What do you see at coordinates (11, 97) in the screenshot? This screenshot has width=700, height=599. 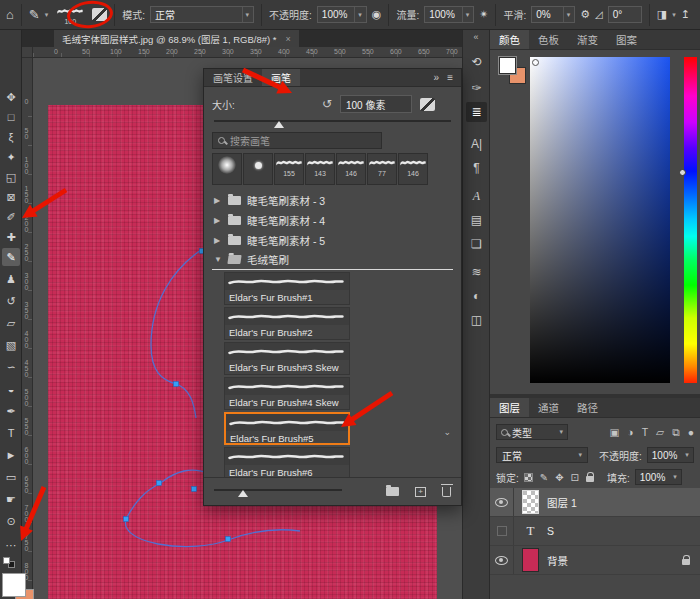 I see `tool-move: ✥` at bounding box center [11, 97].